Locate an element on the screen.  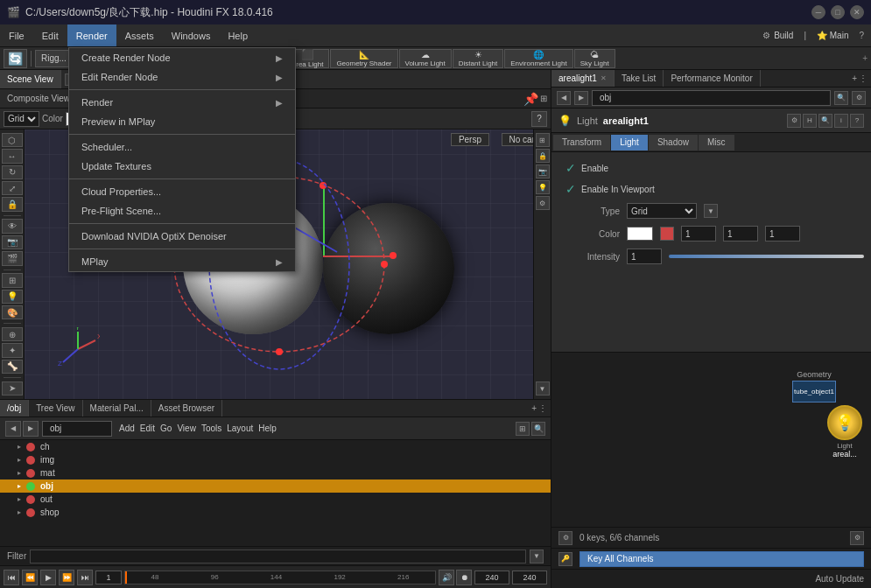
filter-input is located at coordinates (278, 556).